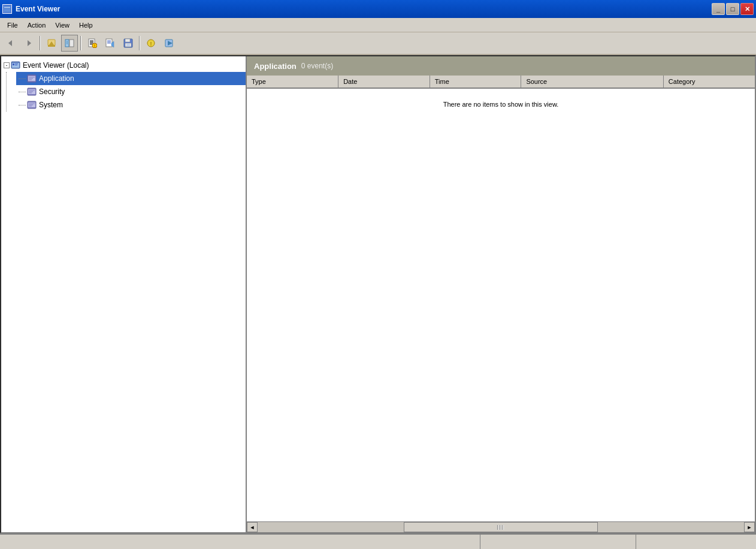 Image resolution: width=756 pixels, height=549 pixels. I want to click on panel-header: Application 0 event(s), so click(501, 66).